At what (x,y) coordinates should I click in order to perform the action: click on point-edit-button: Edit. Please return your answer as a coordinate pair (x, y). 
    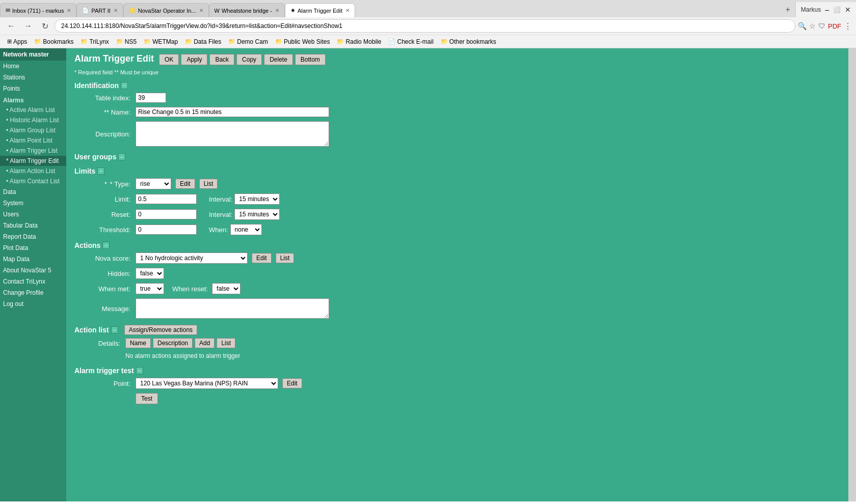
    Looking at the image, I should click on (292, 383).